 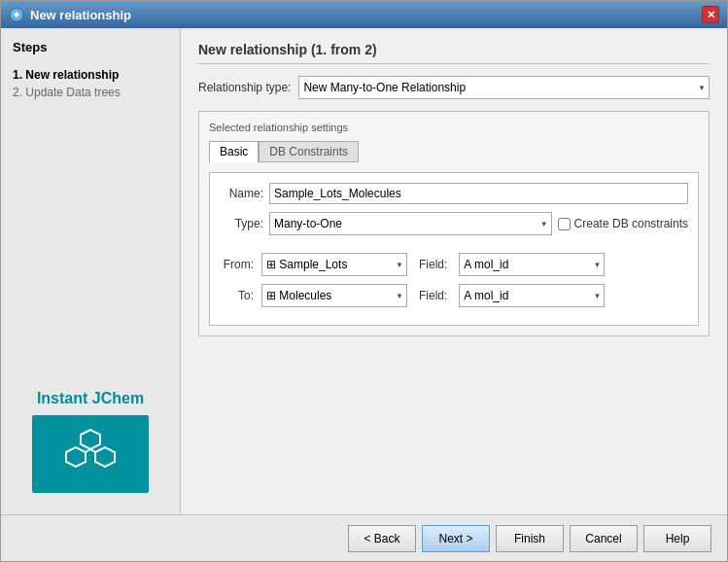 What do you see at coordinates (72, 92) in the screenshot?
I see `step-2-label: Update Data trees` at bounding box center [72, 92].